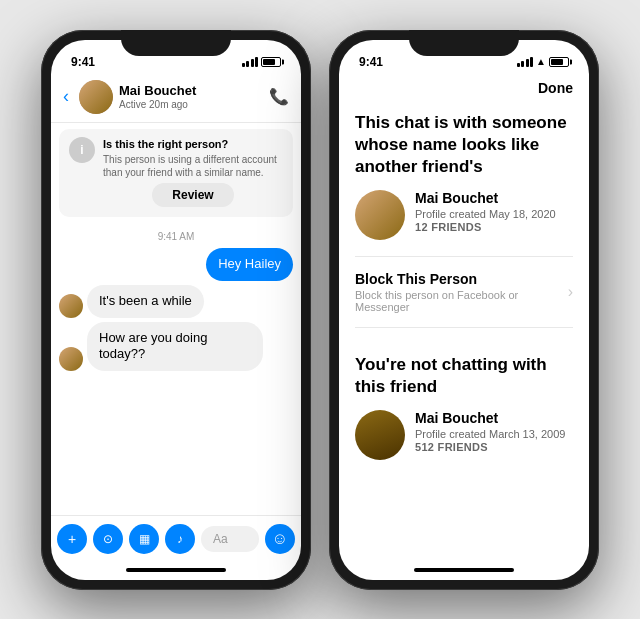 Image resolution: width=640 pixels, height=619 pixels. Describe the element at coordinates (66, 96) in the screenshot. I see `back-button: ‹` at that location.